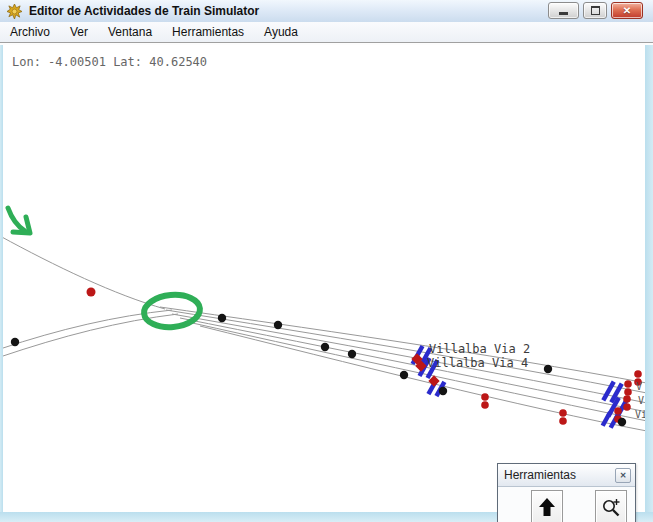 This screenshot has height=522, width=653. I want to click on window-frame-left, so click(2, 278).